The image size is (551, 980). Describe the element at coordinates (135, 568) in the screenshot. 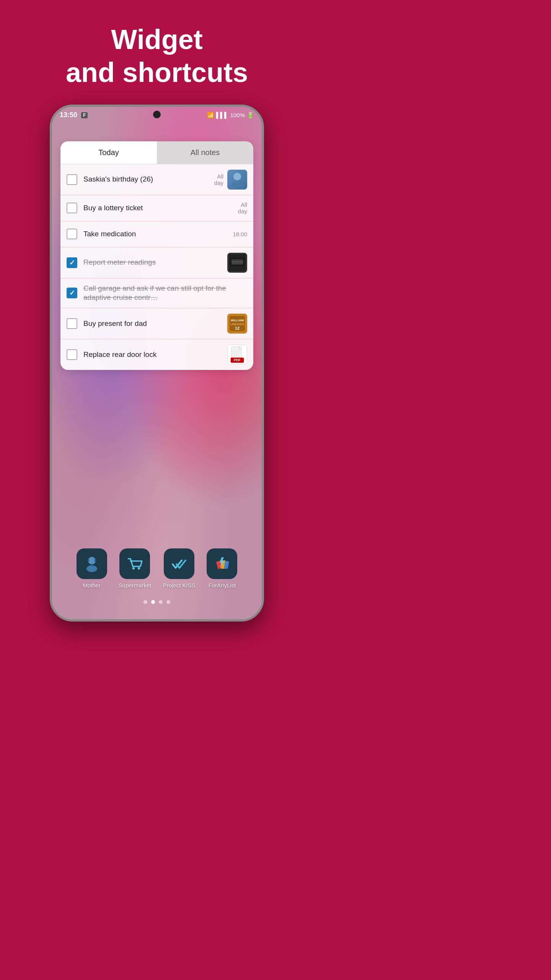

I see `shortcut-supermarket: Supermarket` at that location.